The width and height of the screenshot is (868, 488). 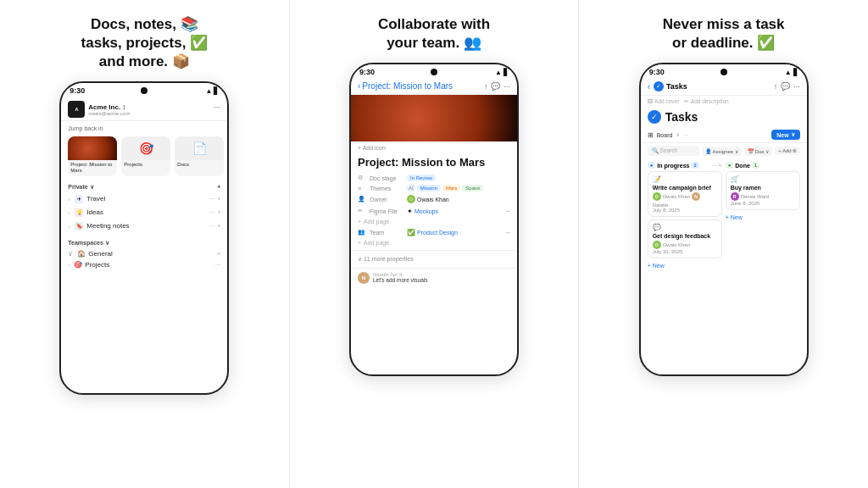 What do you see at coordinates (651, 136) in the screenshot?
I see `board-grid-icon: ⊞` at bounding box center [651, 136].